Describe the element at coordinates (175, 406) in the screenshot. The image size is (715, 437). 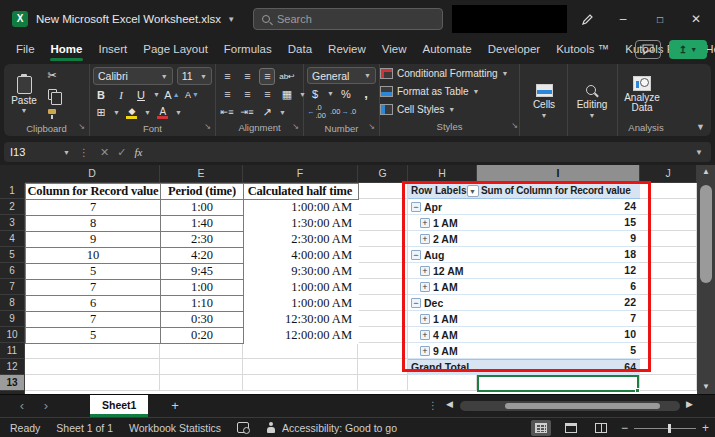
I see `add-sheet-button: +` at that location.